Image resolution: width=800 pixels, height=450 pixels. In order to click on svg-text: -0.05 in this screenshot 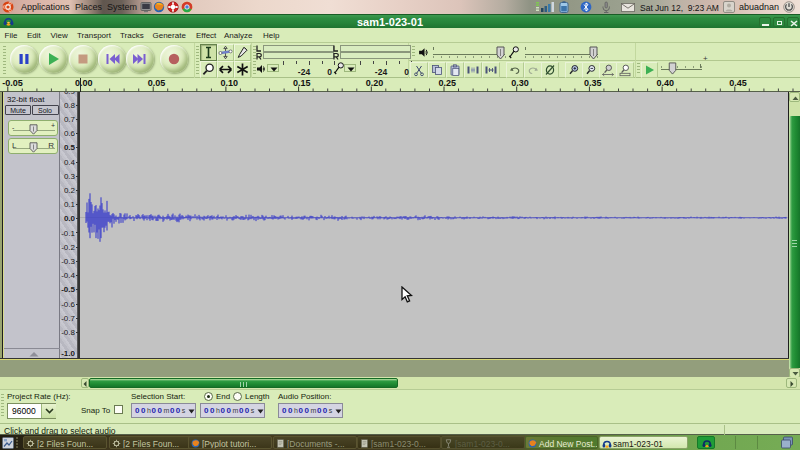, I will do `click(12, 83)`.